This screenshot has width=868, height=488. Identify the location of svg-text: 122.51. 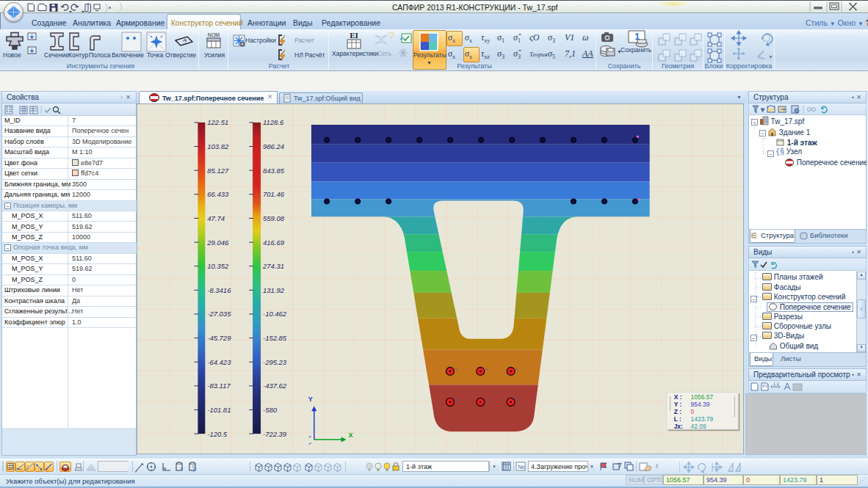
(217, 122).